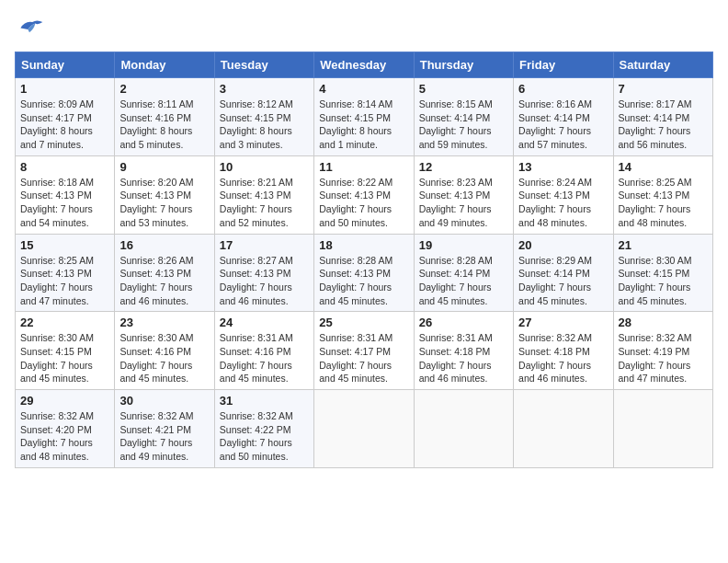 This screenshot has width=728, height=563. I want to click on day-info: Sunrise: 8:21 AMSunset: 4:13 PMDaylight:…, so click(265, 202).